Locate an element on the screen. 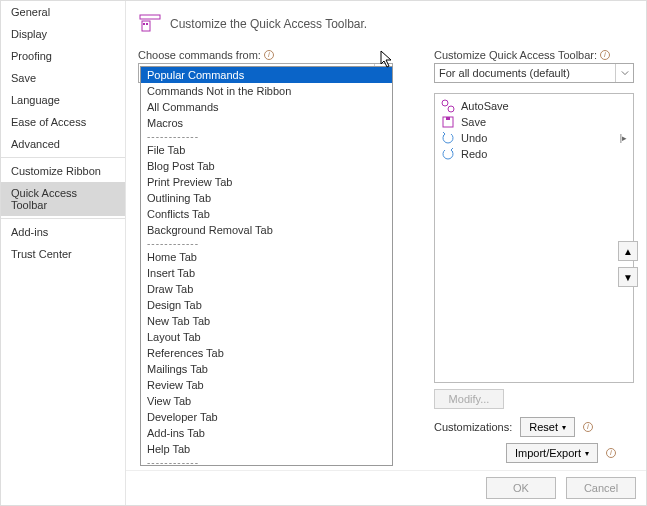 This screenshot has width=647, height=506. dropdown-option: Draw Tab is located at coordinates (266, 289).